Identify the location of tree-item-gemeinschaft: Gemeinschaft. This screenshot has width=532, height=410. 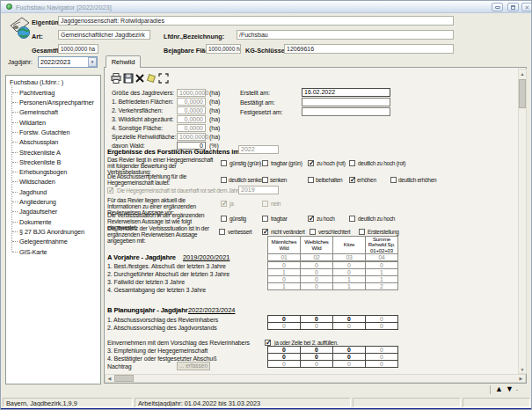
(39, 113).